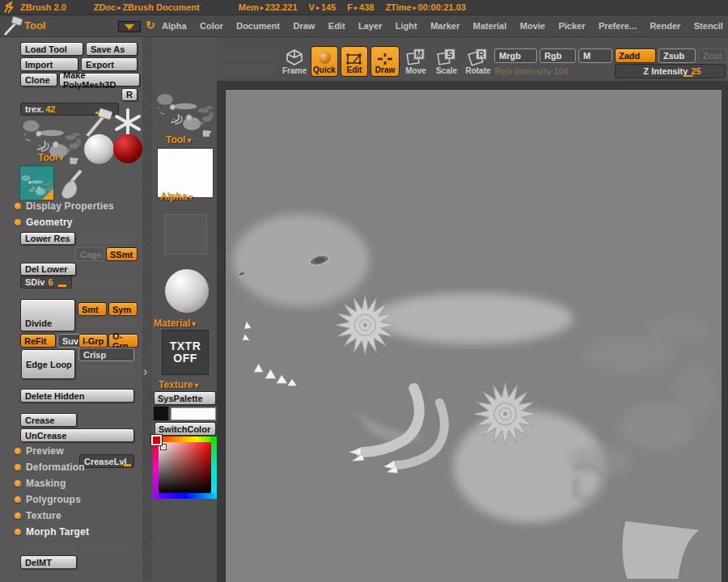 Image resolution: width=728 pixels, height=582 pixels. I want to click on crease-button: Crease, so click(49, 420).